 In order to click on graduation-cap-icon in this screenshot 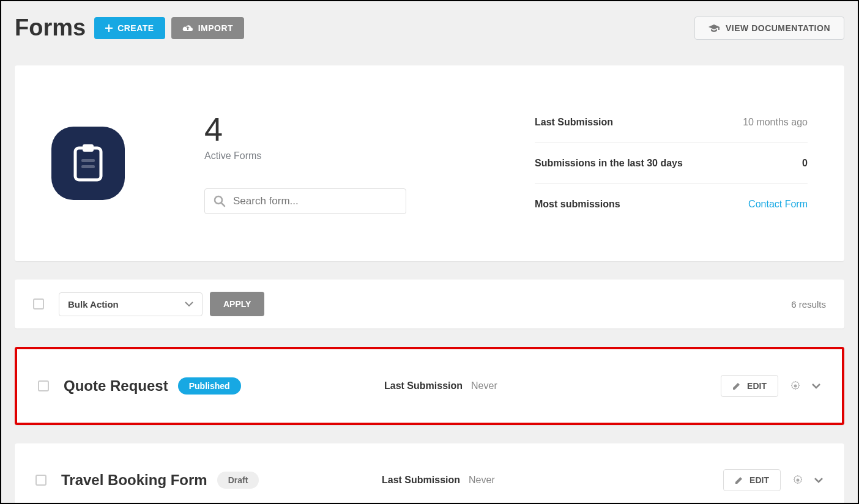, I will do `click(714, 28)`.